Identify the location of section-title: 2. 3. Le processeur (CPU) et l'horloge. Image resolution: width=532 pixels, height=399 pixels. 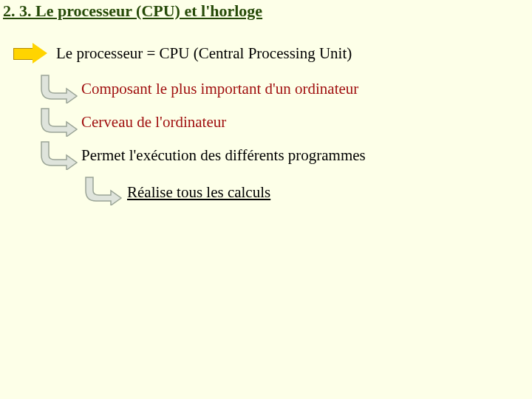
(133, 11).